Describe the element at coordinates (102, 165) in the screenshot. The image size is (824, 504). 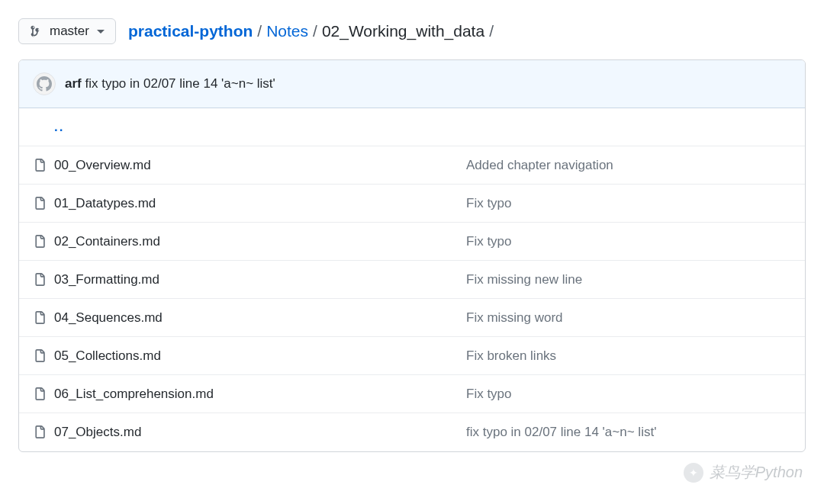
I see `file-link: 00_Overview.md` at that location.